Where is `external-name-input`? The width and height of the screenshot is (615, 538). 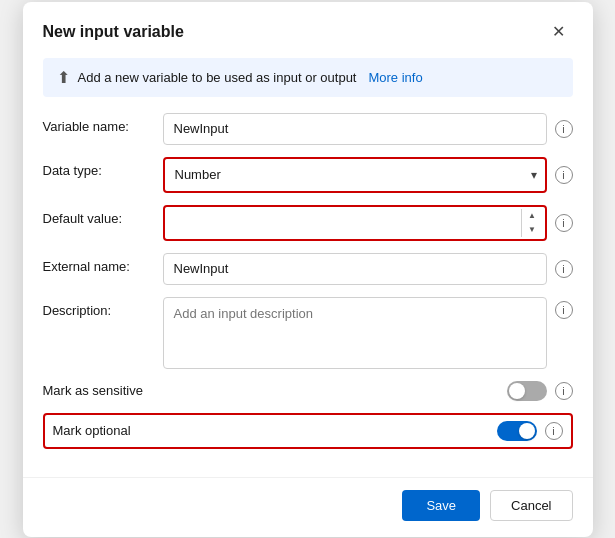
external-name-input is located at coordinates (355, 269).